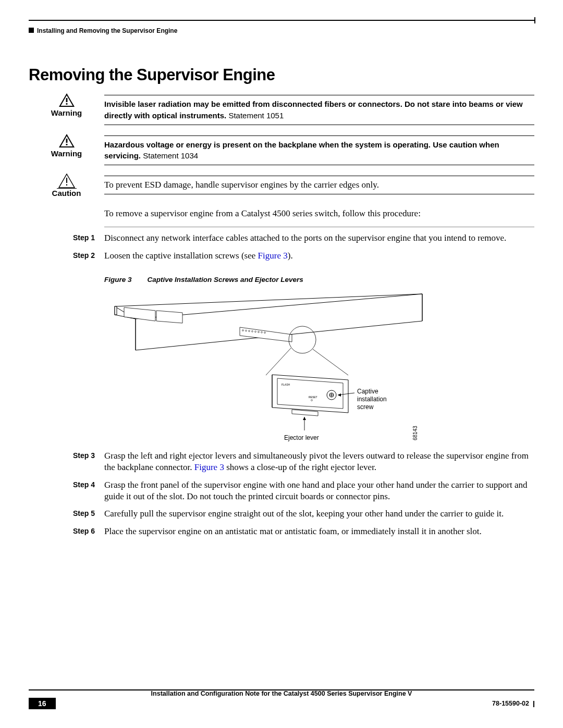  What do you see at coordinates (282, 256) in the screenshot?
I see `step-row: Step 2 Loosen the captive installation s…` at bounding box center [282, 256].